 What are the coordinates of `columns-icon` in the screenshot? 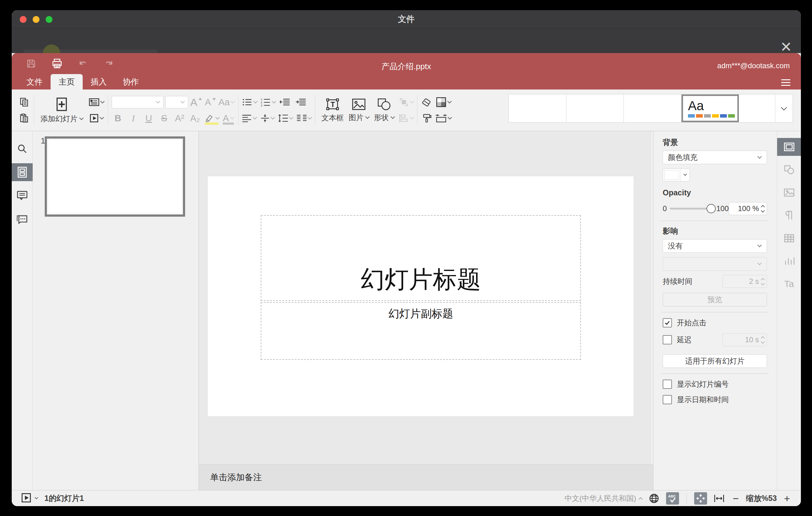 It's located at (304, 118).